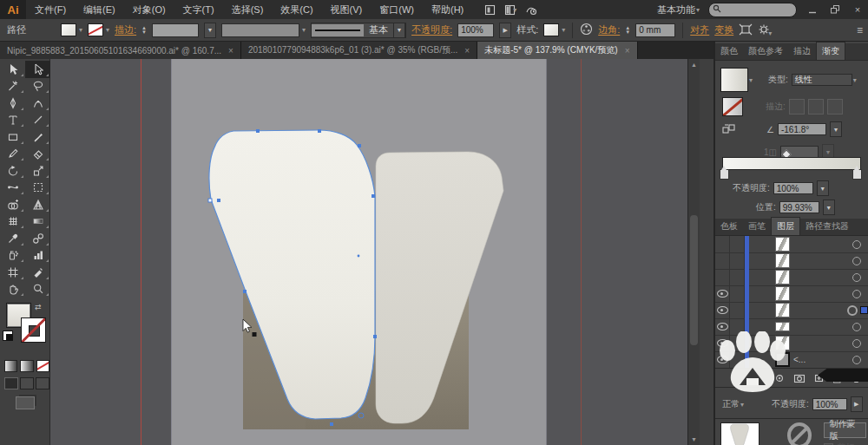 This screenshot has width=868, height=445. Describe the element at coordinates (655, 30) in the screenshot. I see `corner-field: 0 mm` at that location.